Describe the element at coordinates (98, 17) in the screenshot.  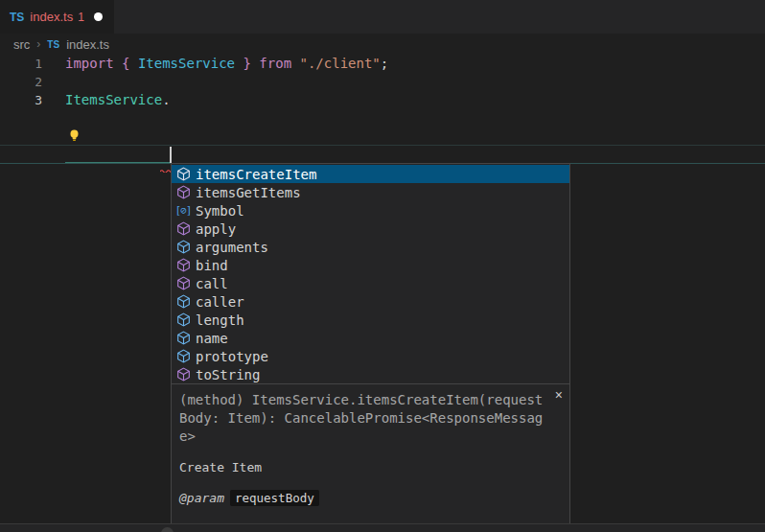
I see `unsaved-changes-dot` at that location.